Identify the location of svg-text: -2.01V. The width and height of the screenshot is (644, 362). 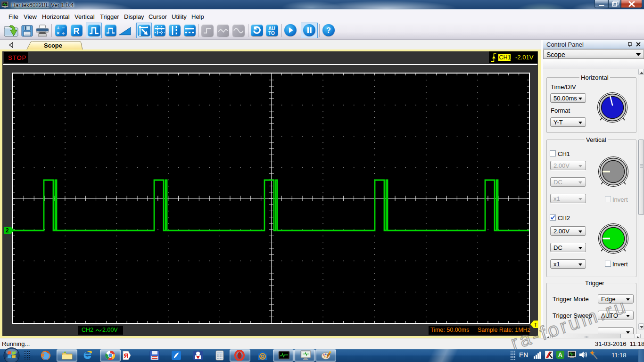
(524, 58).